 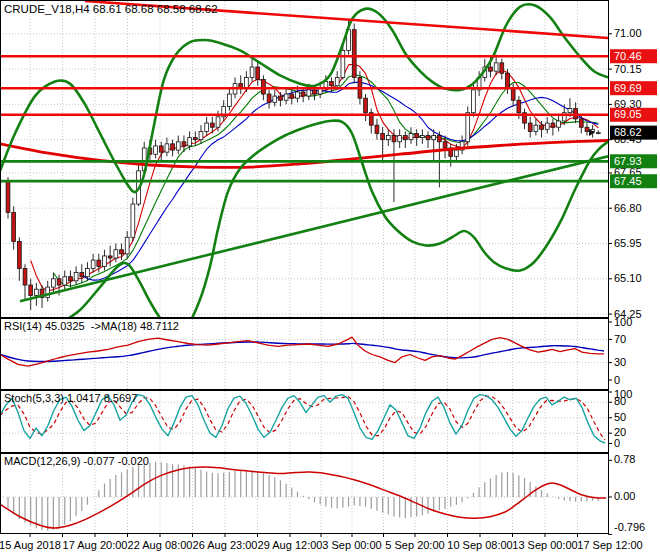 I want to click on rsi-panel-area, so click(x=304, y=354).